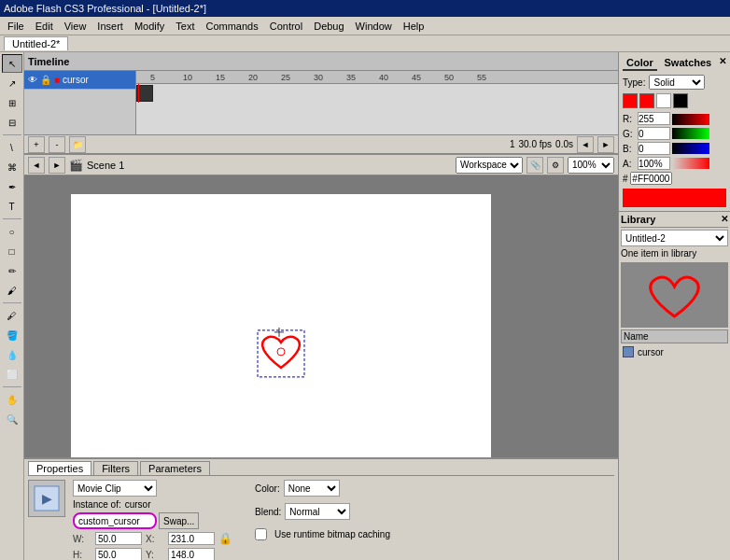 The height and width of the screenshot is (560, 730). I want to click on runtime-label: Use runtime bitmap caching, so click(332, 534).